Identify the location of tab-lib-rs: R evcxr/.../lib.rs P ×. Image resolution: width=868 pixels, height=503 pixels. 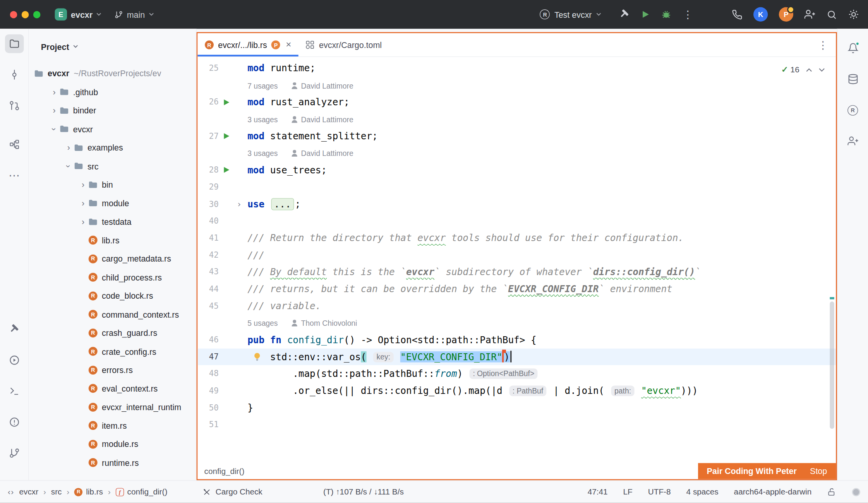
(248, 45).